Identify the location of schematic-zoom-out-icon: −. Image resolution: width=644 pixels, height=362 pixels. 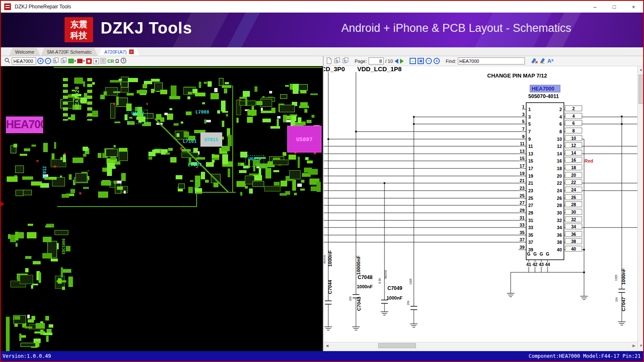
(428, 61).